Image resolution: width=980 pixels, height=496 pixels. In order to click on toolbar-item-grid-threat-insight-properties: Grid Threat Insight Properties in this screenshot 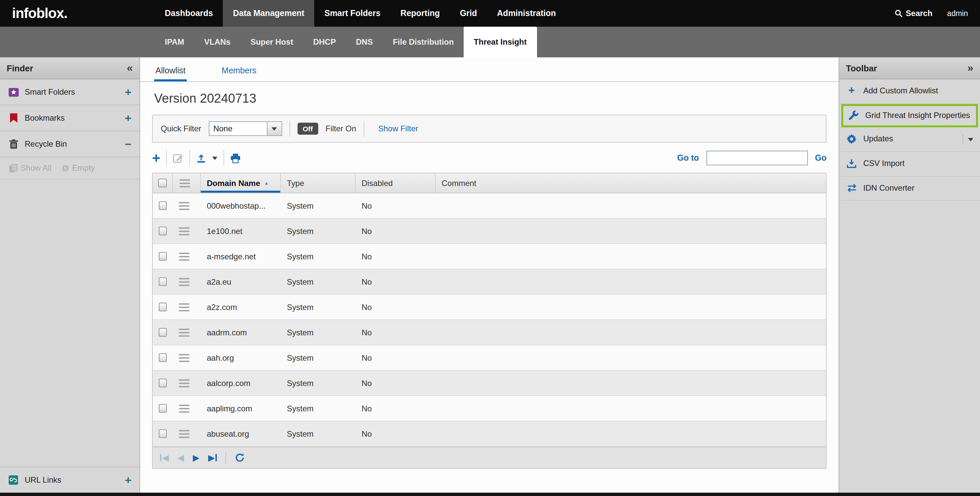, I will do `click(910, 116)`.